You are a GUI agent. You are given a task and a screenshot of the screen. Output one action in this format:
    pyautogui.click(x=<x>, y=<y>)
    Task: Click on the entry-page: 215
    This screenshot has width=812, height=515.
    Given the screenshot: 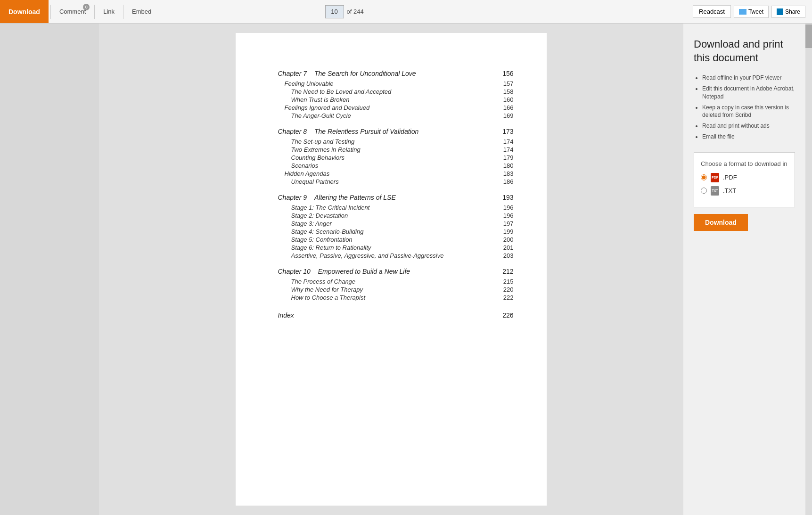 What is the action you would take?
    pyautogui.click(x=507, y=282)
    